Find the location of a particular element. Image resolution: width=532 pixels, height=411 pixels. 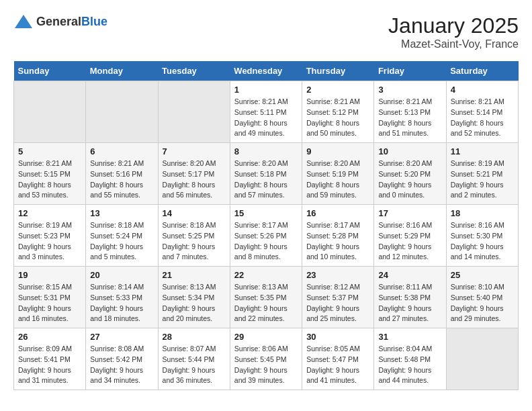

day-info: Sunrise: 8:17 AMSunset: 5:28 PMDaylight:… is located at coordinates (338, 242).